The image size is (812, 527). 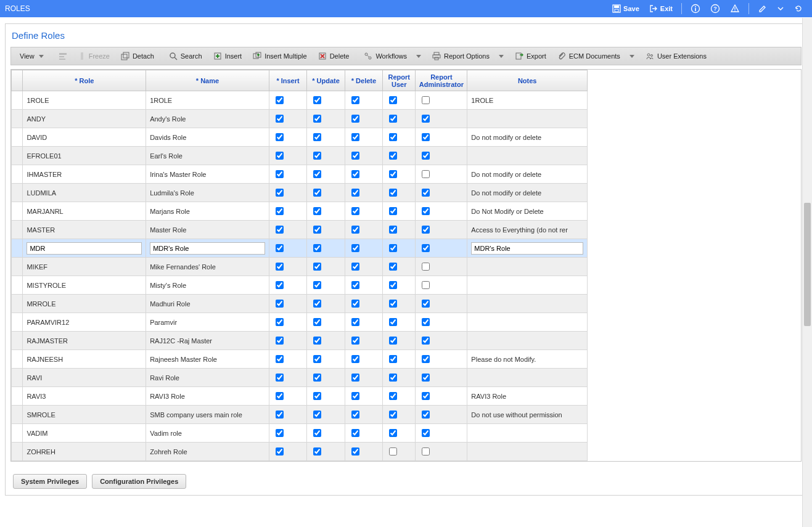 I want to click on report-options-button: Report Options, so click(x=468, y=56).